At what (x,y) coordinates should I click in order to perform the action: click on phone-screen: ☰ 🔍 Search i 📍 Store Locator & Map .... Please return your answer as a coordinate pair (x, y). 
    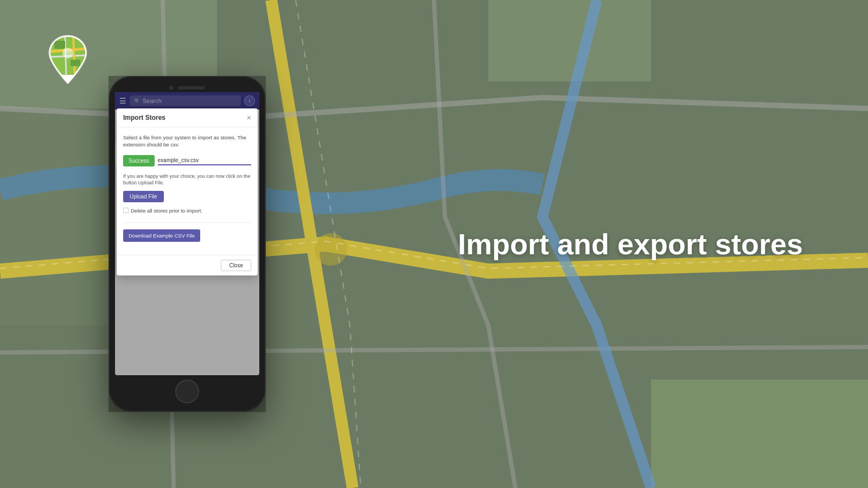
    Looking at the image, I should click on (187, 234).